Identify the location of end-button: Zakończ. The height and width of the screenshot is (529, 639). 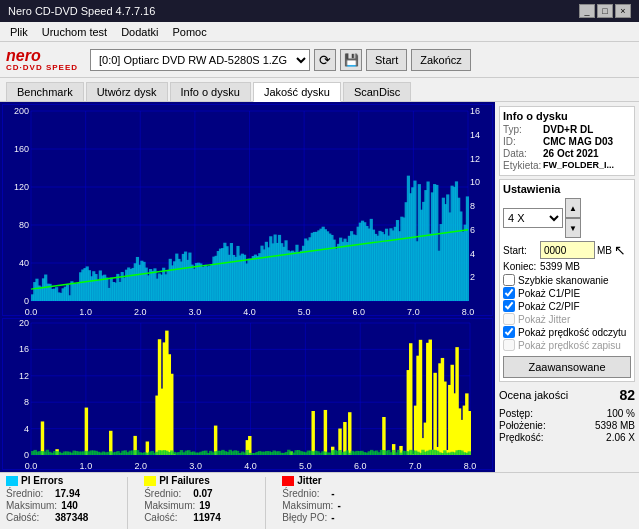
(441, 60).